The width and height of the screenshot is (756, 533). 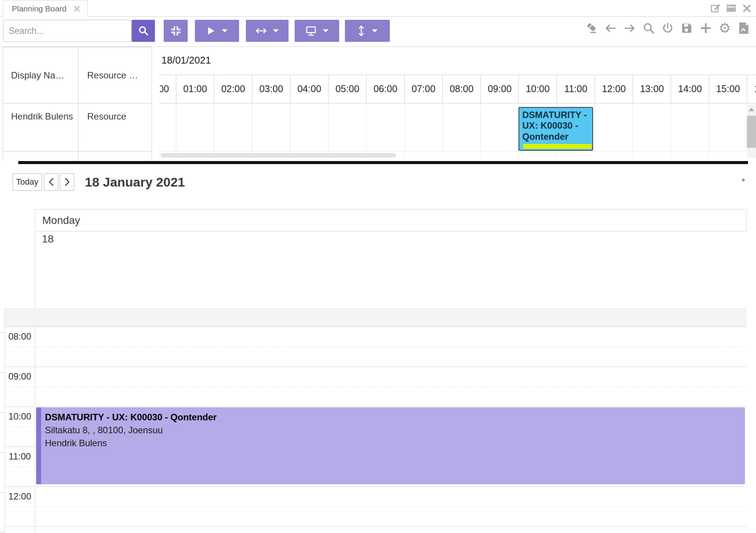 I want to click on edit-icon, so click(x=716, y=8).